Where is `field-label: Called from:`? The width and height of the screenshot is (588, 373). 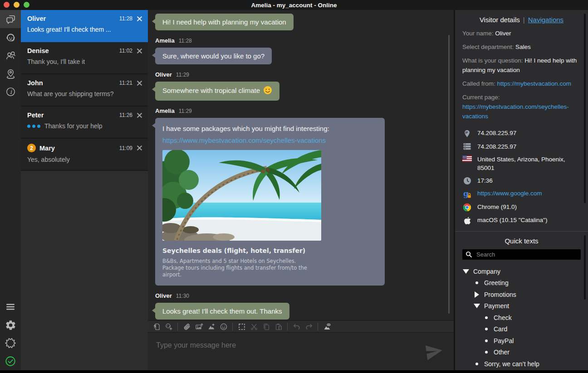
field-label: Called from: is located at coordinates (479, 83).